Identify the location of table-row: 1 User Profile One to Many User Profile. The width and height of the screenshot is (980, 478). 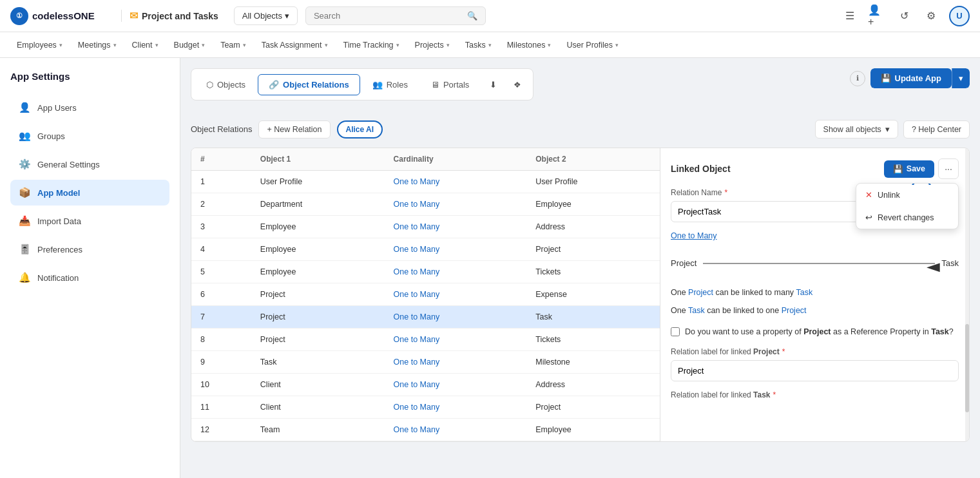
(425, 182).